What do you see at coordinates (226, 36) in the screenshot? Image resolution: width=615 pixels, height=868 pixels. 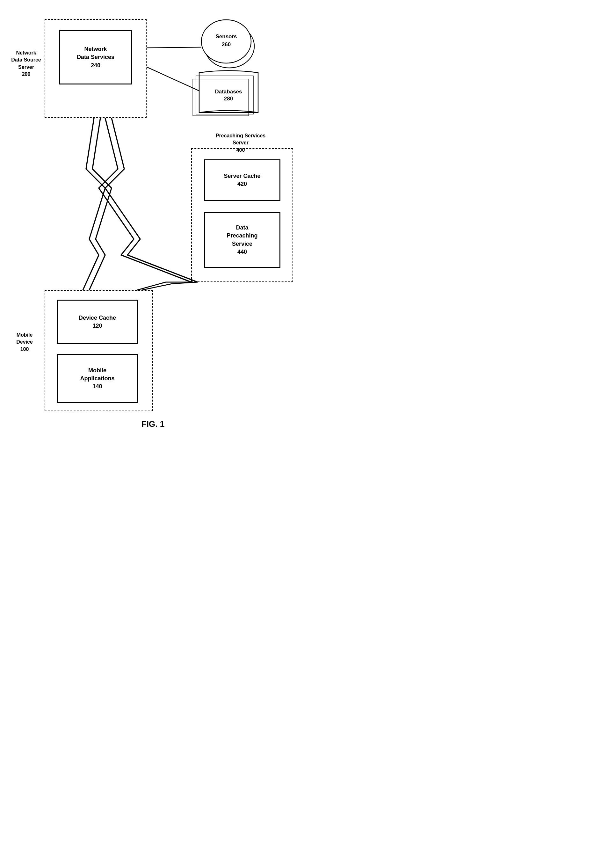 I see `svg-text: Sensors` at bounding box center [226, 36].